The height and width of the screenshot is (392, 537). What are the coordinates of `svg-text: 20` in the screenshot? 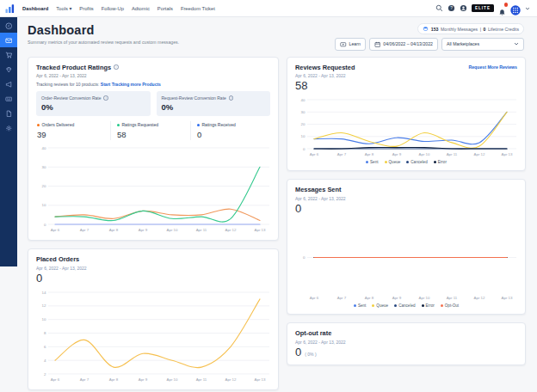 It's located at (45, 186).